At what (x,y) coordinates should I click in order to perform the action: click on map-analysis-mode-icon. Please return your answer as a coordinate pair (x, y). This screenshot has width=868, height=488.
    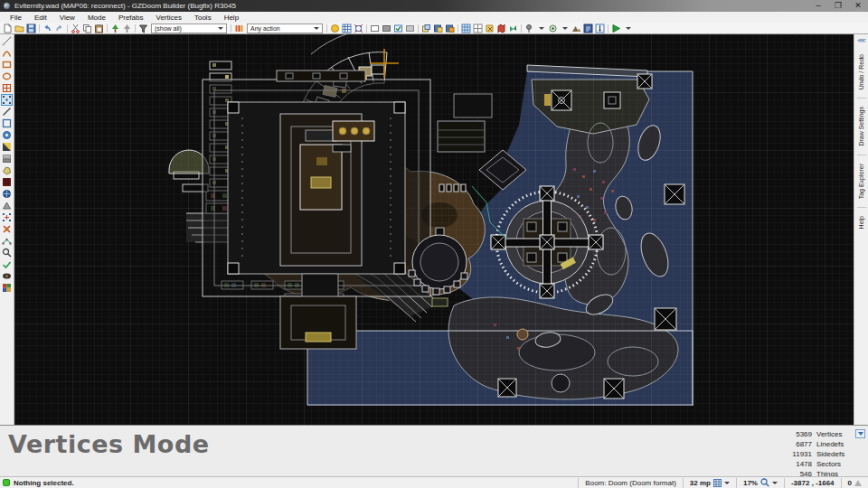
    Looking at the image, I should click on (7, 183).